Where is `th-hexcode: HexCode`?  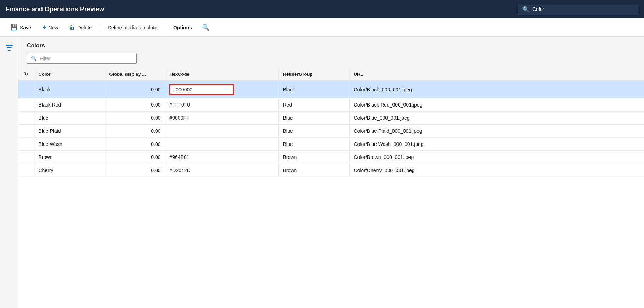
th-hexcode: HexCode is located at coordinates (222, 74).